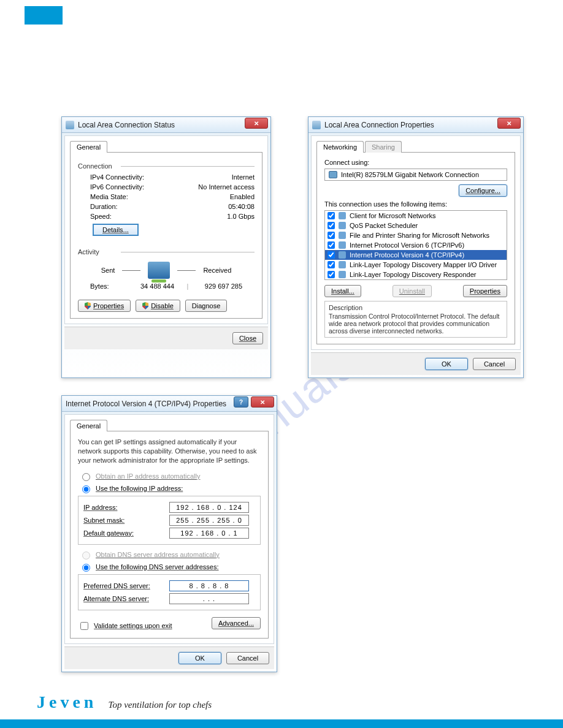 Image resolution: width=563 pixels, height=728 pixels. What do you see at coordinates (343, 291) in the screenshot?
I see `install-button: Install...` at bounding box center [343, 291].